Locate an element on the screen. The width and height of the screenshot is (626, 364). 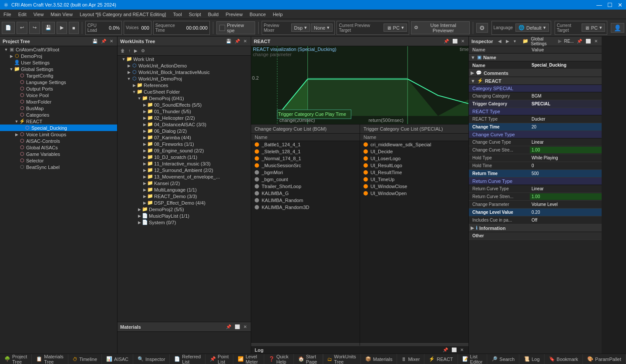
stop-button: ■ is located at coordinates (74, 28).